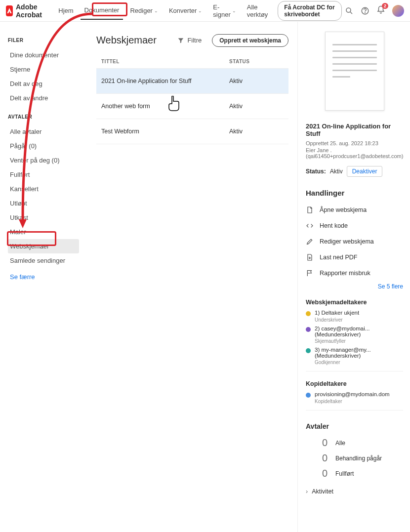  Describe the element at coordinates (165, 106) in the screenshot. I see `row-title: Another web form` at that location.